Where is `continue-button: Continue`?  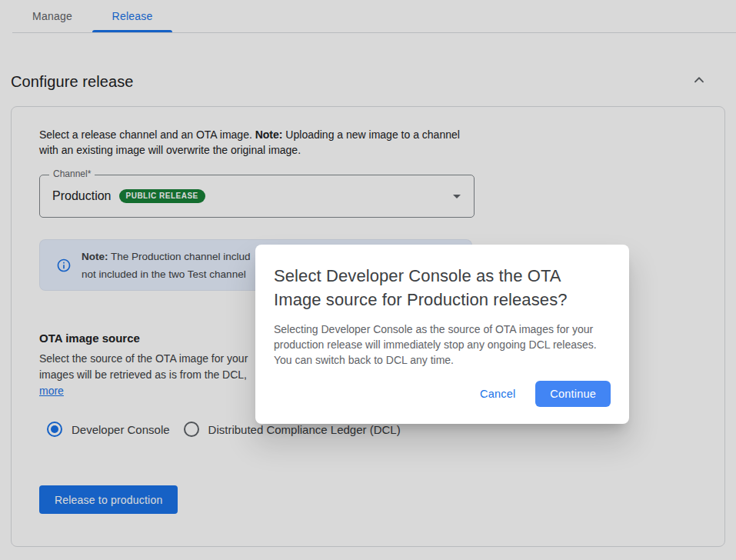
continue-button: Continue is located at coordinates (573, 394).